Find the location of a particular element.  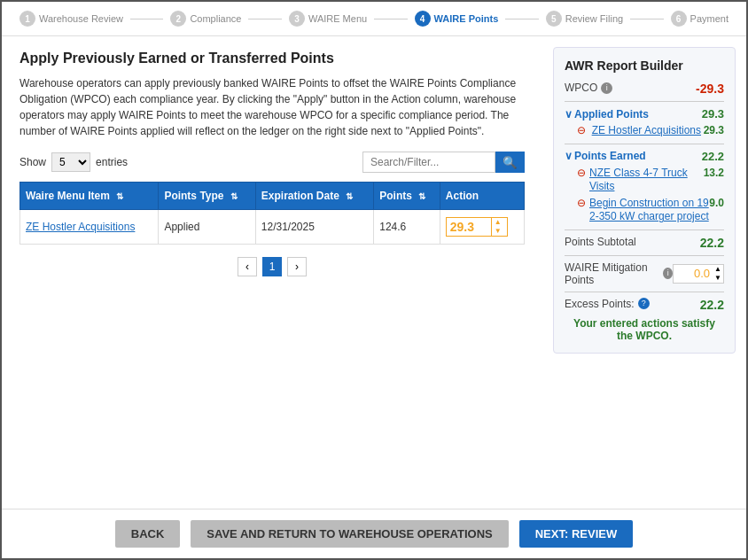

prev-page-button: ‹ is located at coordinates (247, 267).